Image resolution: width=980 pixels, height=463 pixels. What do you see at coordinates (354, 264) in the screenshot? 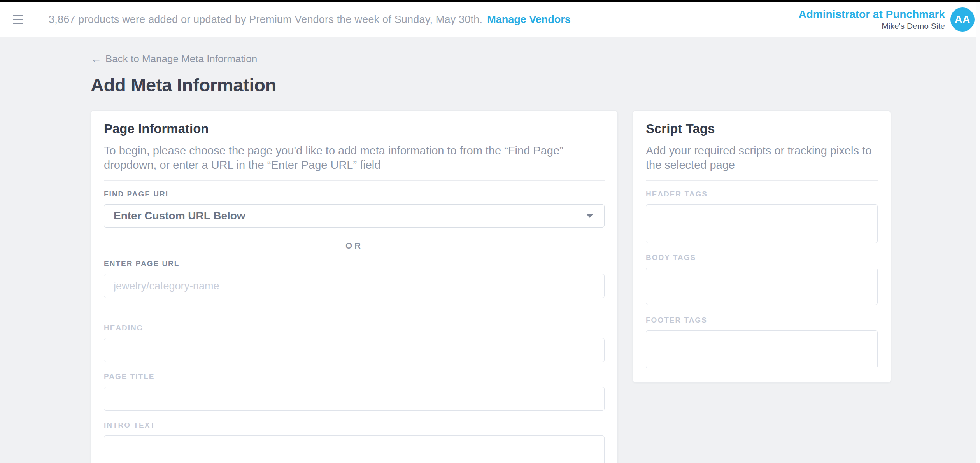
I see `enter-page-url-label: ENTER PAGE URL` at bounding box center [354, 264].